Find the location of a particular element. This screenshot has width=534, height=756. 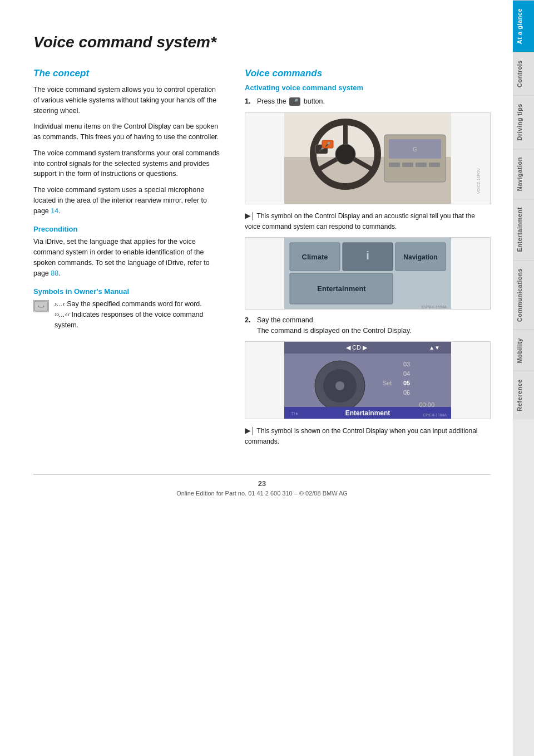

page-title: Voice command system* is located at coordinates (262, 42).